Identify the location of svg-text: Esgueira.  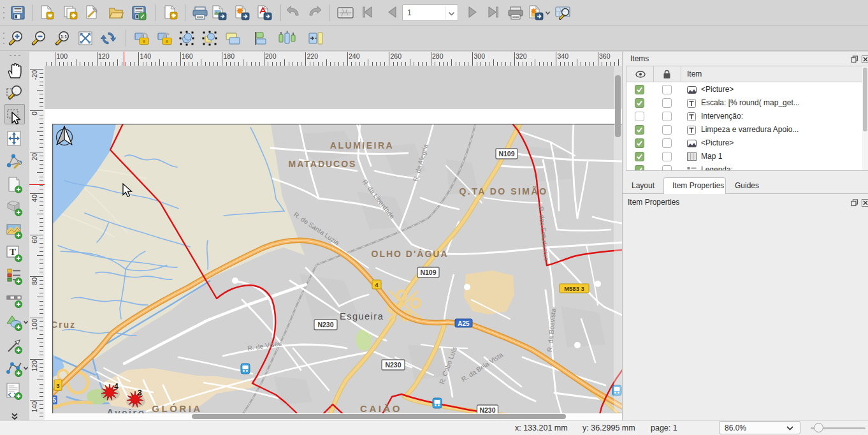
(362, 316).